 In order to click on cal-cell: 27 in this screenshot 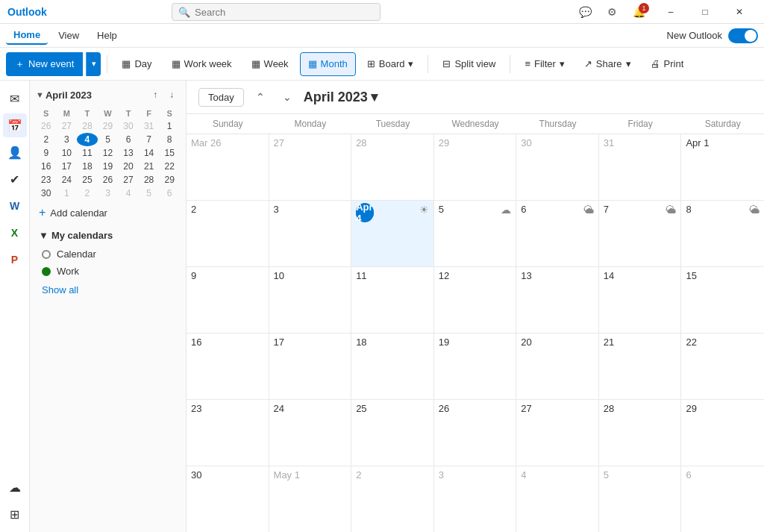, I will do `click(310, 167)`.